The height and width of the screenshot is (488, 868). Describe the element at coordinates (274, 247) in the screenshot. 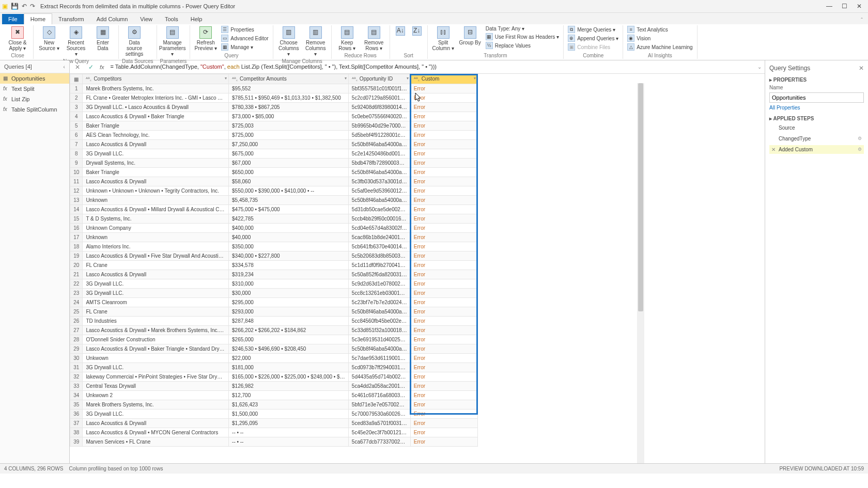

I see `table-row: 18Alamo Interiors Inc.$350,0005cb641fb63…` at that location.